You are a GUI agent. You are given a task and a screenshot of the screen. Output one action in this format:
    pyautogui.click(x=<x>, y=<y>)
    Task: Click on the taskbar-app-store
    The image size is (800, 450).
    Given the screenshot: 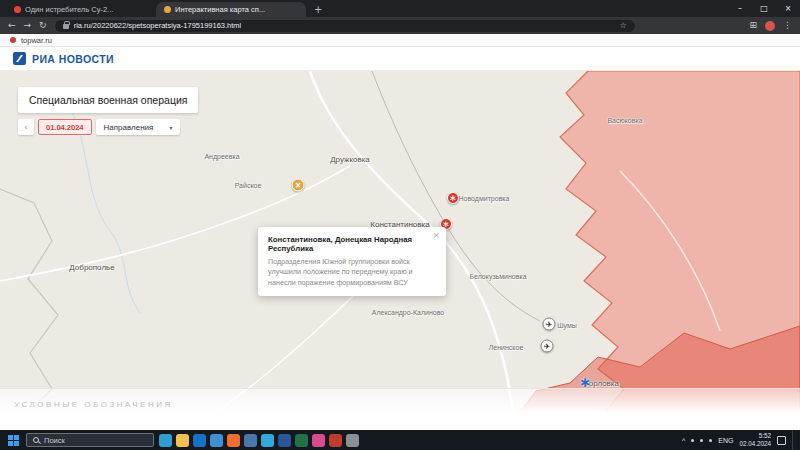 What is the action you would take?
    pyautogui.click(x=200, y=440)
    